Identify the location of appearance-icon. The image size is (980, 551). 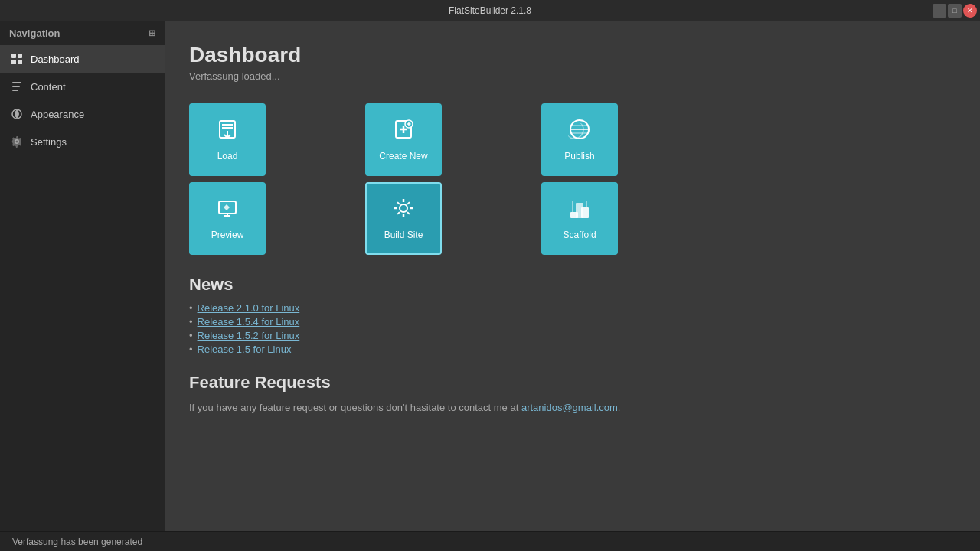
(17, 114).